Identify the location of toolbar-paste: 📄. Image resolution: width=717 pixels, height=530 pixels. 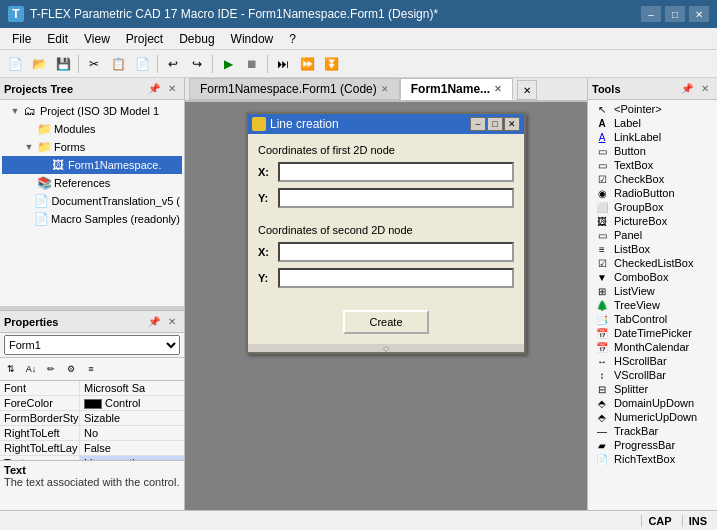
(142, 64).